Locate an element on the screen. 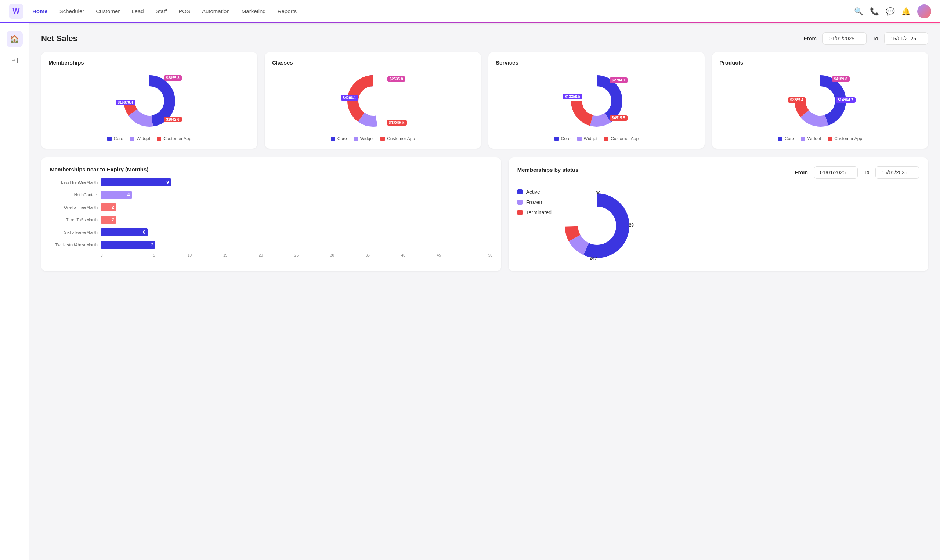 The width and height of the screenshot is (940, 560). memberships-core-label: $15678.4 is located at coordinates (125, 103).